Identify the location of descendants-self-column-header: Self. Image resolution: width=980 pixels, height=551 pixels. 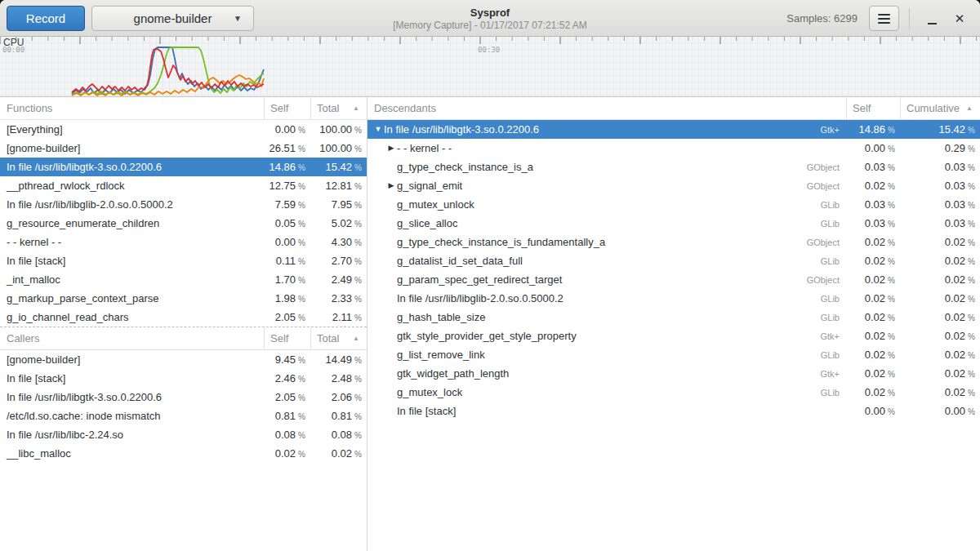
(873, 108).